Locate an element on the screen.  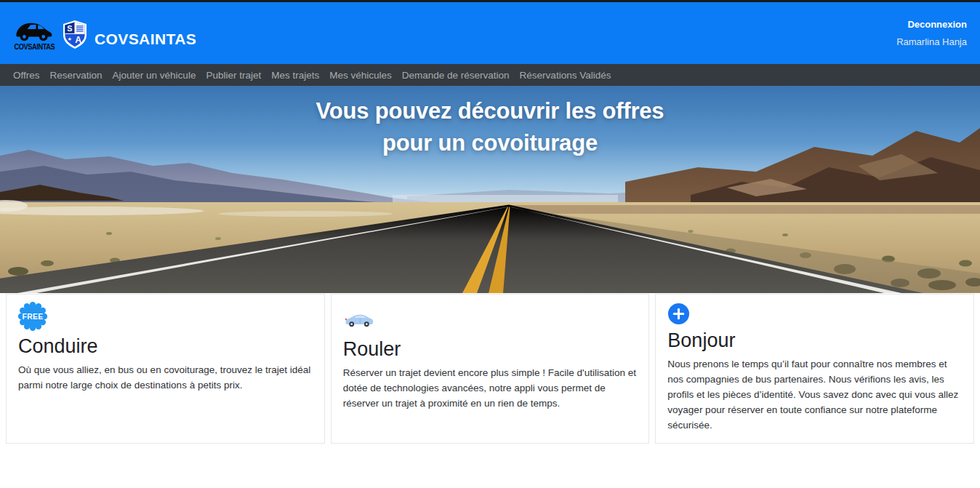
shield-logo: S ★ A is located at coordinates (75, 36).